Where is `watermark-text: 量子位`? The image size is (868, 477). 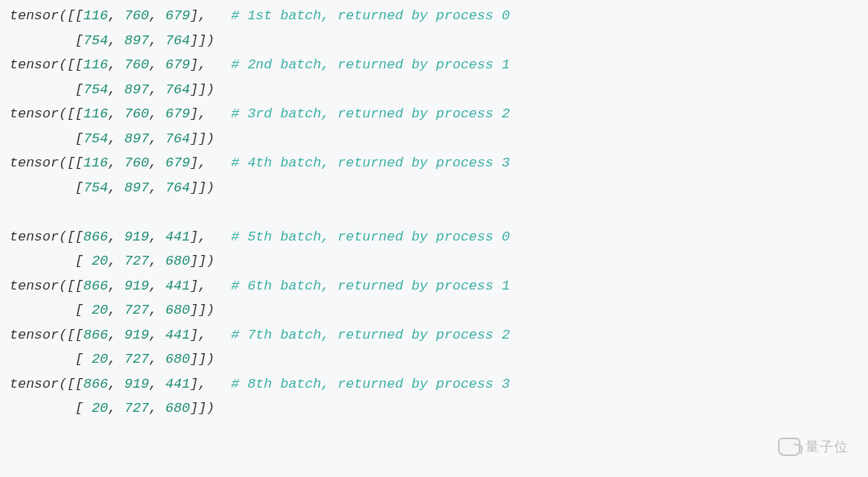
watermark-text: 量子位 is located at coordinates (827, 447).